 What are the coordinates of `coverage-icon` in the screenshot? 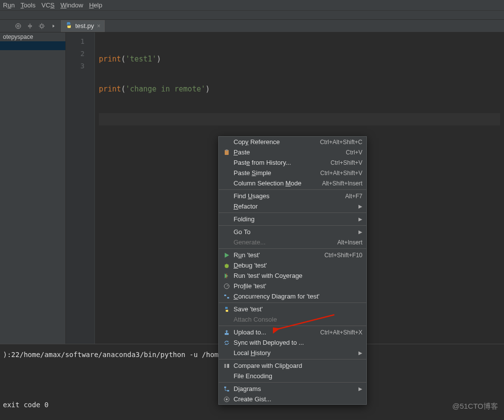 It's located at (227, 276).